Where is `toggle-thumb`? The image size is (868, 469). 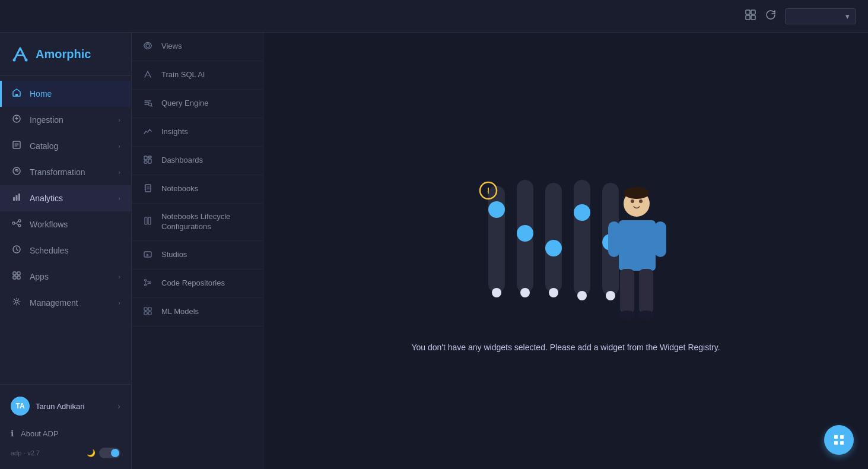 toggle-thumb is located at coordinates (115, 453).